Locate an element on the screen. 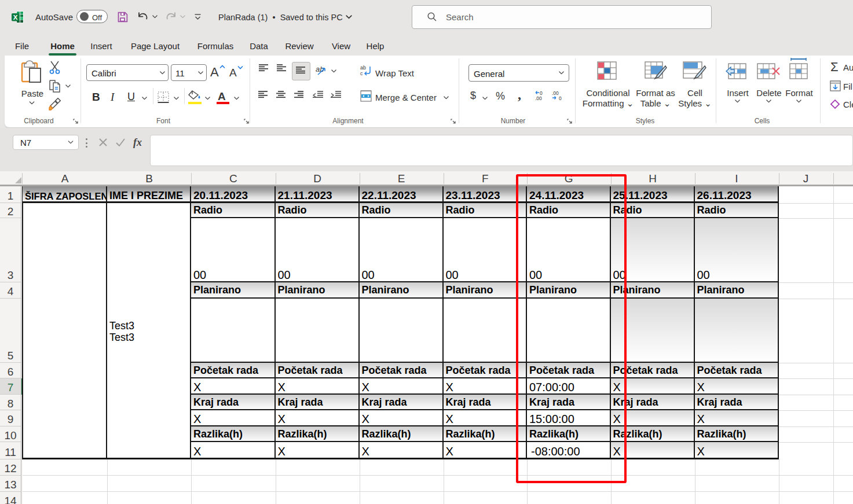 This screenshot has height=504, width=853. svg-text: c is located at coordinates (361, 73).